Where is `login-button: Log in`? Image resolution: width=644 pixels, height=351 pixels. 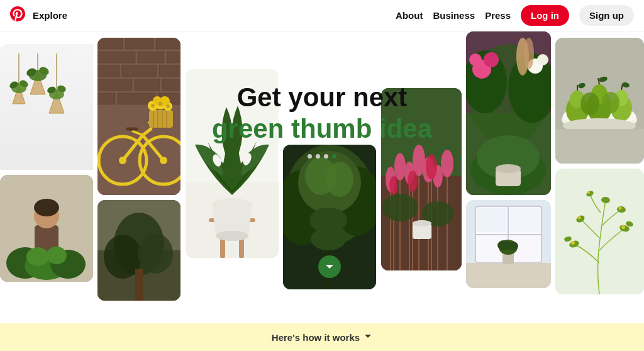 login-button: Log in is located at coordinates (545, 15).